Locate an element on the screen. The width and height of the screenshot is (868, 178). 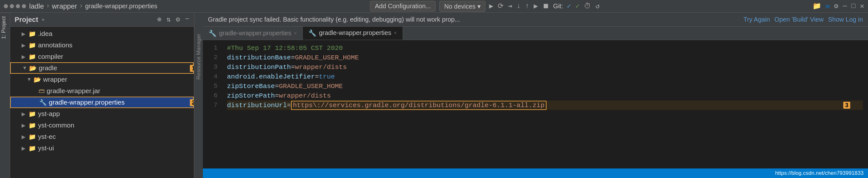
tree-arrow-gradle: ▼ is located at coordinates (25, 68).